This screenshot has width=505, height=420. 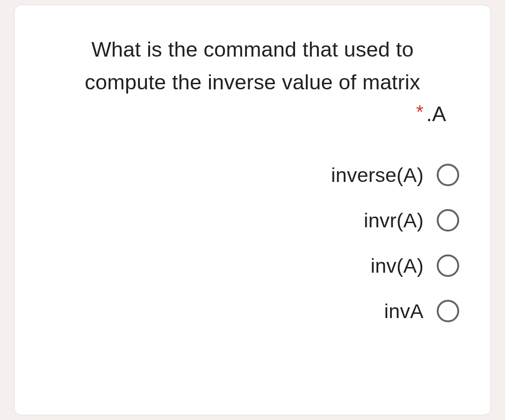 What do you see at coordinates (436, 114) in the screenshot?
I see `question-suffix: .A` at bounding box center [436, 114].